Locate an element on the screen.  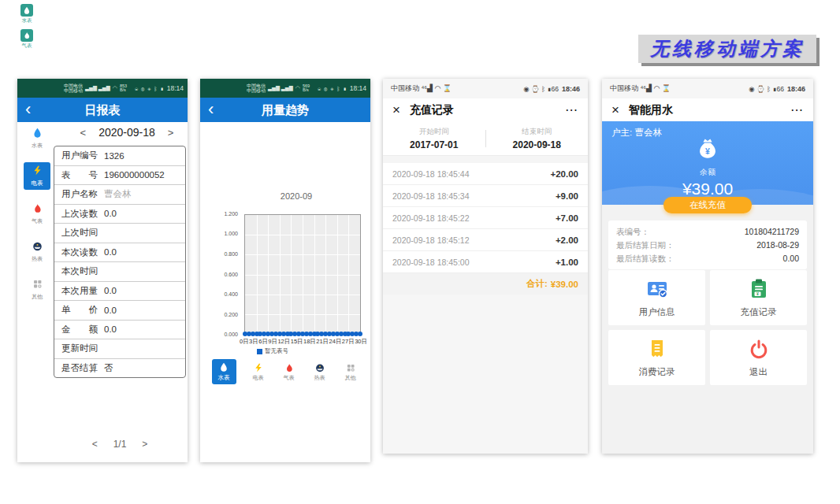
tab-heat: 热表 is located at coordinates (320, 372).